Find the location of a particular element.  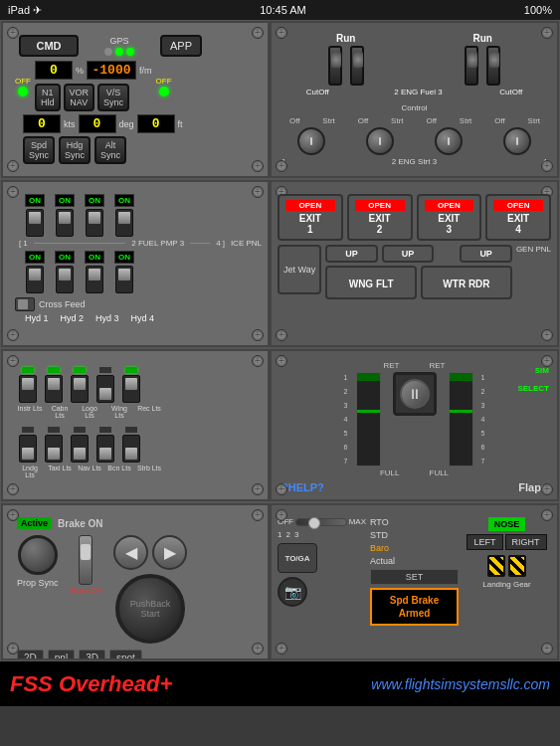

eng-strt-knob4 is located at coordinates (517, 141).